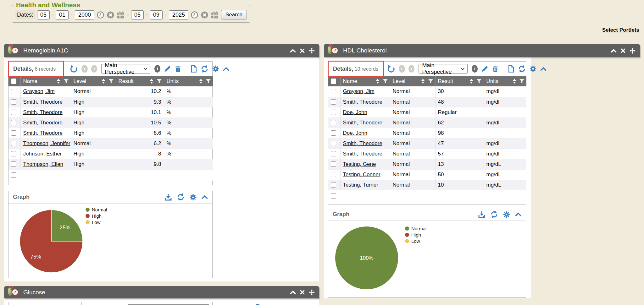 The height and width of the screenshot is (305, 644). I want to click on portlet-title-bar: ♥ HDL Cholesterol, so click(482, 51).